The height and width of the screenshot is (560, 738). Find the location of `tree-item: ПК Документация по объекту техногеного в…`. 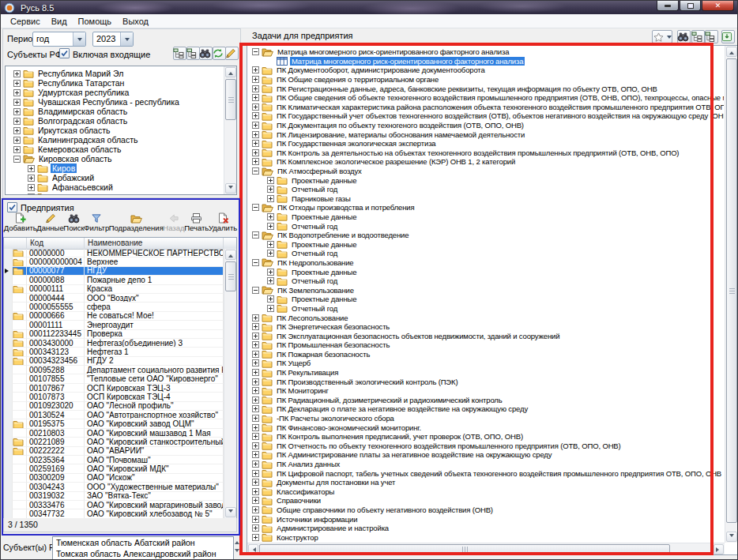

tree-item: ПК Документация по объекту техногеного в… is located at coordinates (486, 126).